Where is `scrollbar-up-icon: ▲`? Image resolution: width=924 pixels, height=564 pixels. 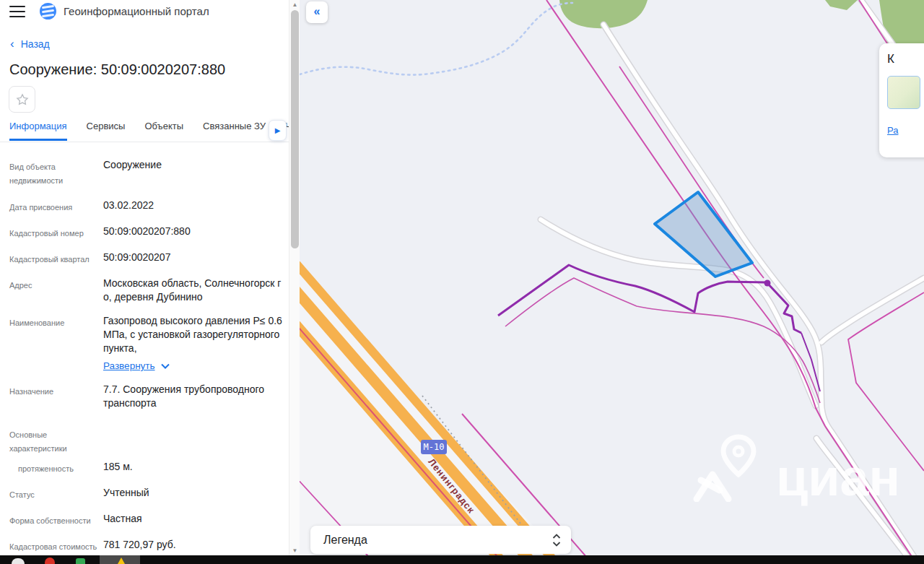
scrollbar-up-icon: ▲ is located at coordinates (295, 4).